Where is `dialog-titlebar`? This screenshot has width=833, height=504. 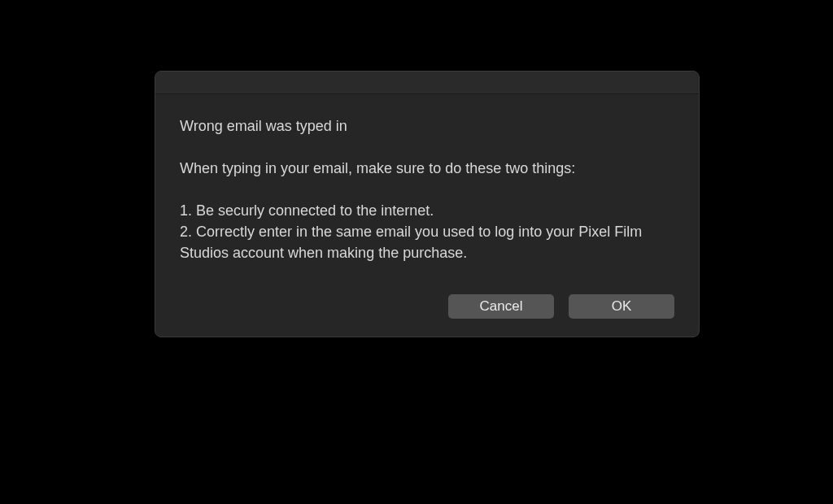
dialog-titlebar is located at coordinates (427, 83).